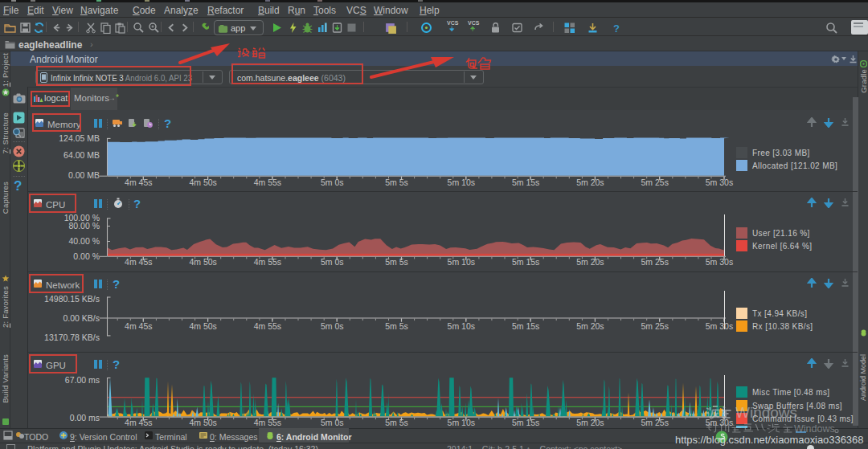  I want to click on svg-text: 13170.78 KB/s, so click(72, 337).